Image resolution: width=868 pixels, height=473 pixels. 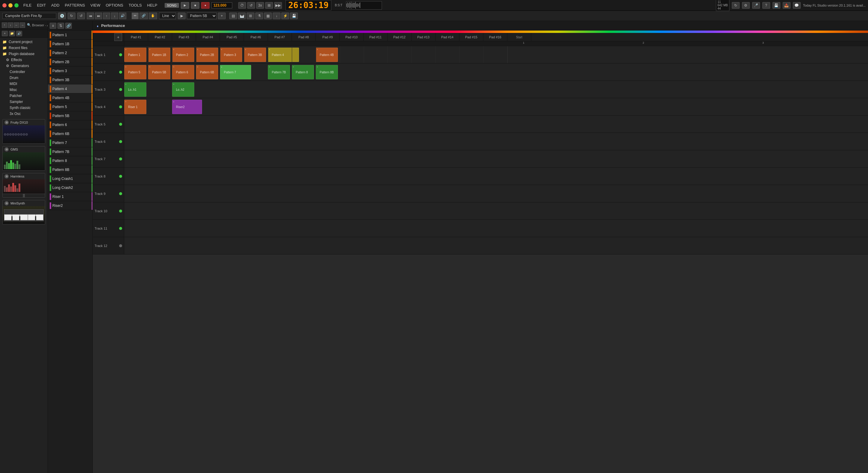 I want to click on pad-header-5: Pad #5, so click(x=232, y=37).